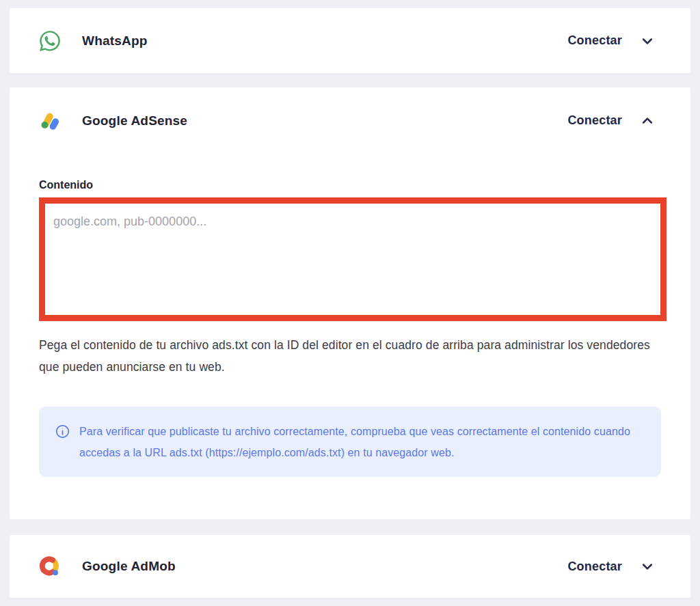  What do you see at coordinates (350, 41) in the screenshot?
I see `integration-header-whatsapp: WhatsApp Conectar` at bounding box center [350, 41].